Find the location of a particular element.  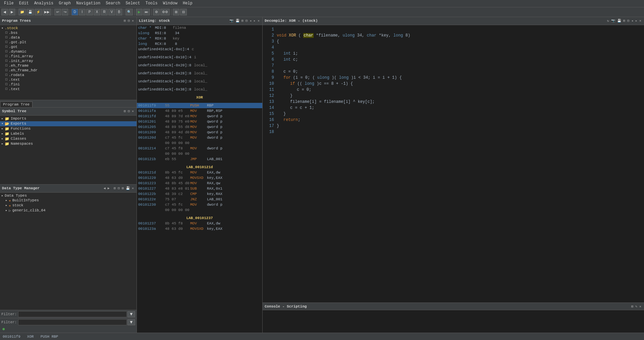

dtm-generic: ▸ ▷ generic_clib_64 is located at coordinates (68, 210).